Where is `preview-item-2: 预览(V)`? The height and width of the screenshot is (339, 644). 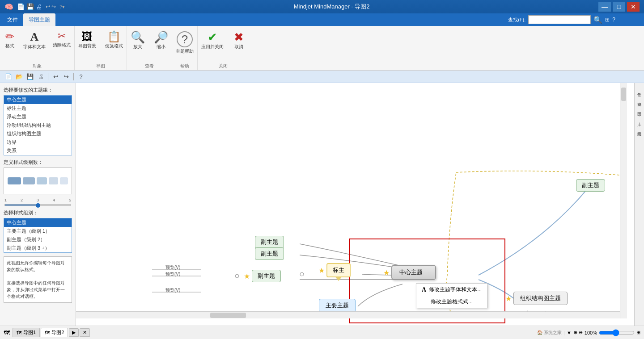 preview-item-2: 预览(V) is located at coordinates (173, 274).